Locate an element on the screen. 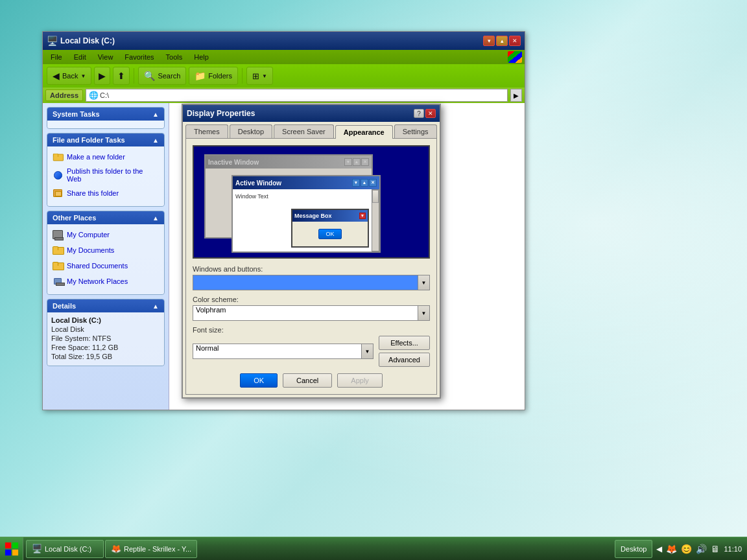  inactive-window-title: Inactive Window is located at coordinates (233, 162).